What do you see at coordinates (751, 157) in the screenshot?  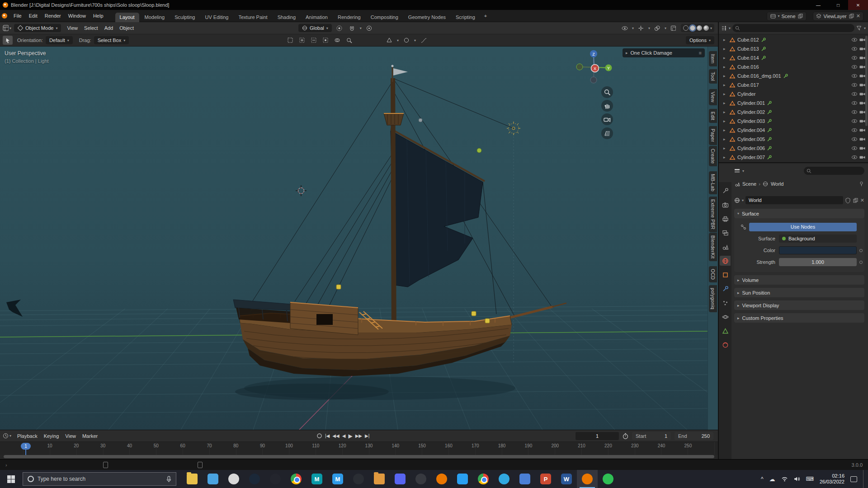 I see `object-name: Cylinder.007` at bounding box center [751, 157].